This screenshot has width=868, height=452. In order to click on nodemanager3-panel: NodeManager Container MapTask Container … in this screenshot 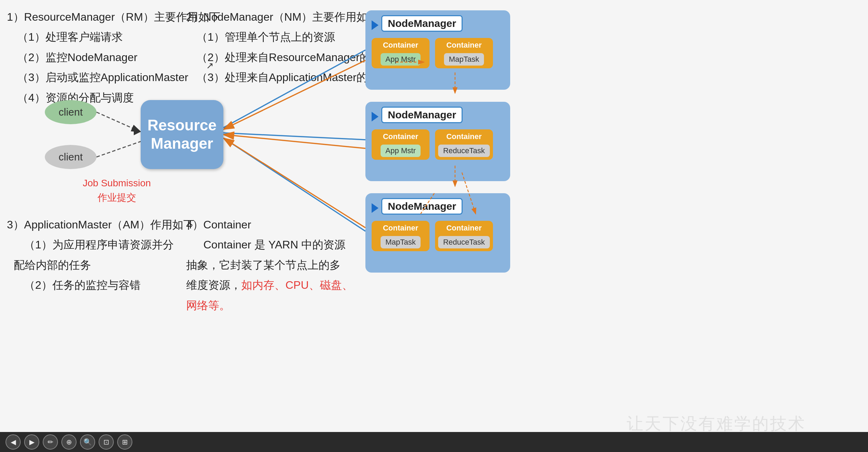, I will do `click(438, 233)`.